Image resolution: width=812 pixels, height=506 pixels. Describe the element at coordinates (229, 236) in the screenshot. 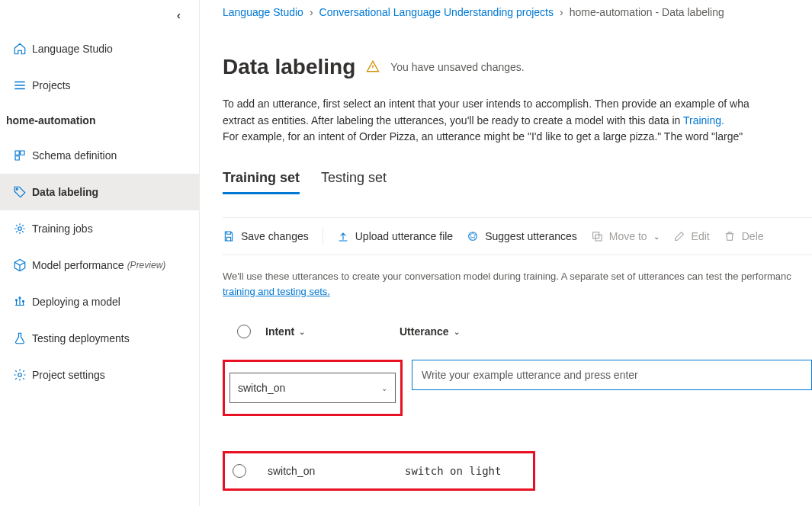

I see `save-icon` at that location.